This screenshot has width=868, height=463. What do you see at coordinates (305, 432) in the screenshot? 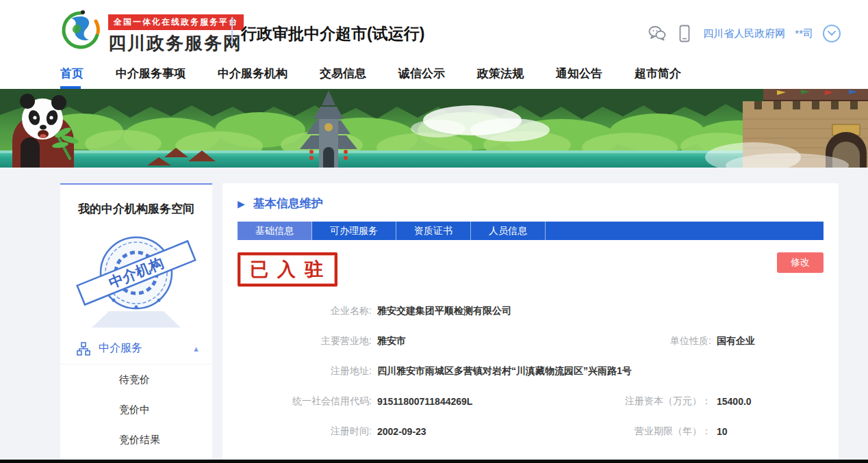
I see `registration-date-label: 注册时间:` at bounding box center [305, 432].